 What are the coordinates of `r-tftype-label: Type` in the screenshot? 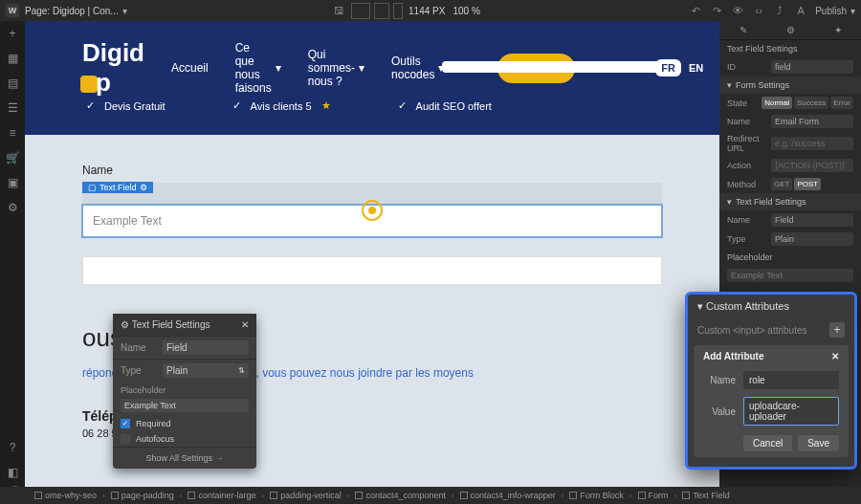 It's located at (746, 239).